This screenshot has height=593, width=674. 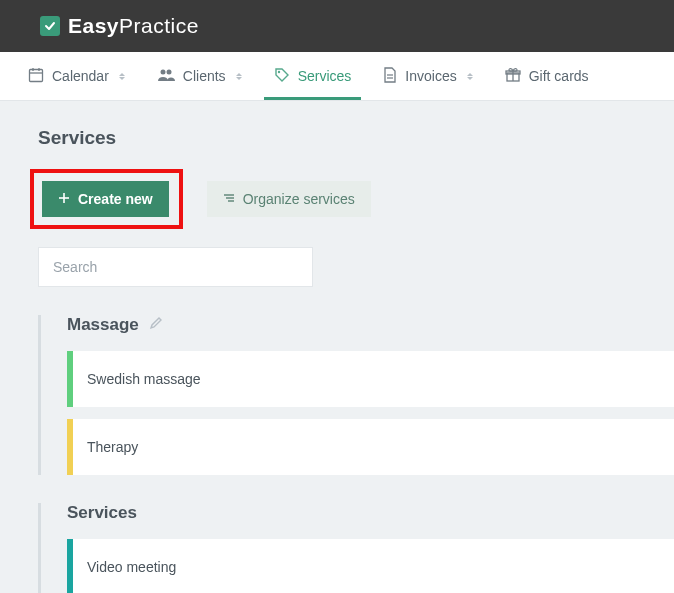 I want to click on create-new-button: Create new, so click(x=106, y=199).